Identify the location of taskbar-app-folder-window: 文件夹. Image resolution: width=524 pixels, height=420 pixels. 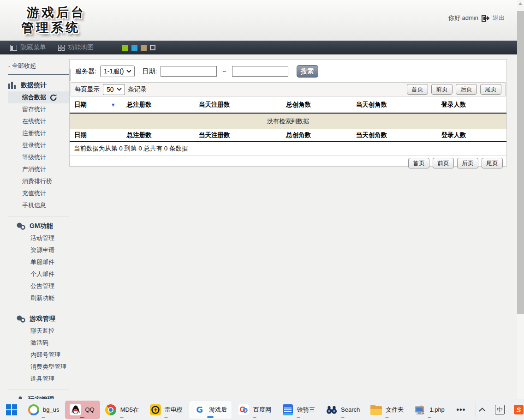
(387, 410).